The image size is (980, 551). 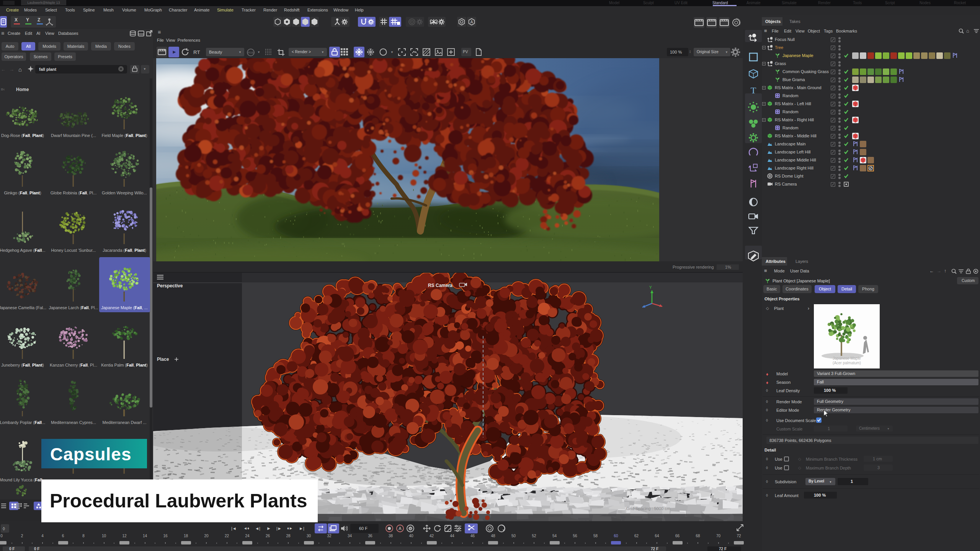 What do you see at coordinates (847, 363) in the screenshot?
I see `svg-text: (Acer palmatum)` at bounding box center [847, 363].